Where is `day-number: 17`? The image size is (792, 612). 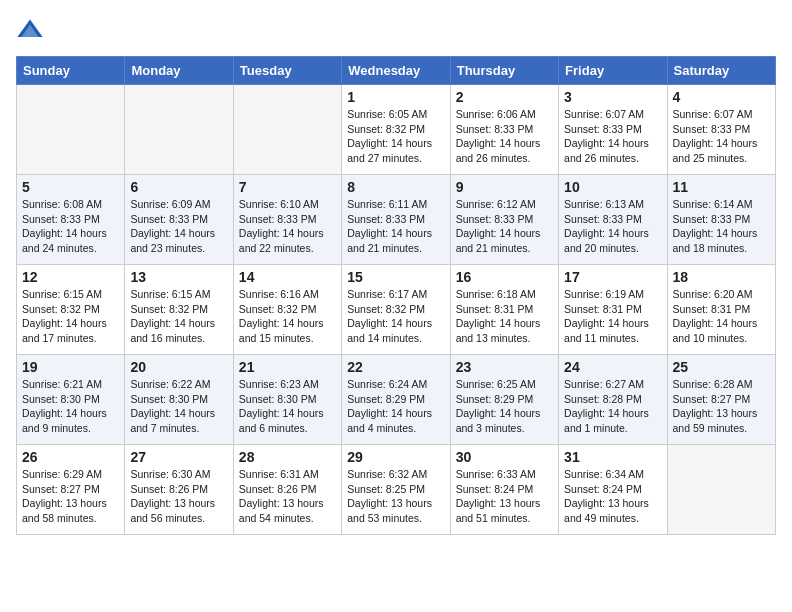 day-number: 17 is located at coordinates (612, 277).